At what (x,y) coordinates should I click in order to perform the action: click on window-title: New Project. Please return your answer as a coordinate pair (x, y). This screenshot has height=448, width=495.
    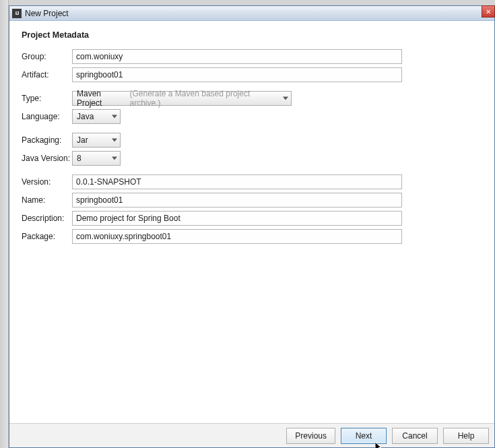
    Looking at the image, I should click on (47, 13).